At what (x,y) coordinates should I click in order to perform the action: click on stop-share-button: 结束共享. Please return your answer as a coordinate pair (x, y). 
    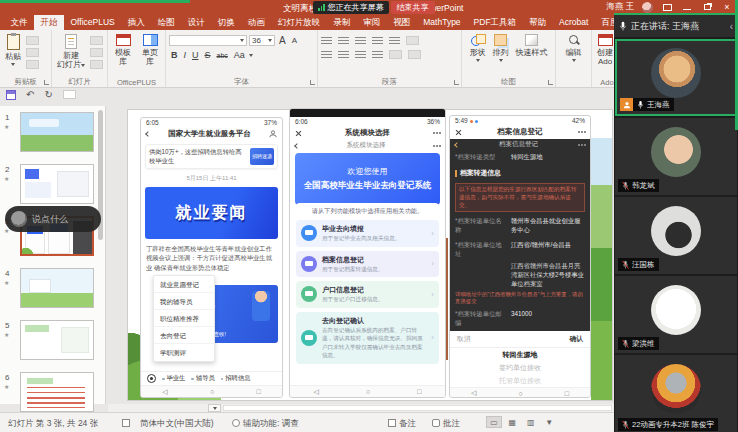
    Looking at the image, I should click on (413, 8).